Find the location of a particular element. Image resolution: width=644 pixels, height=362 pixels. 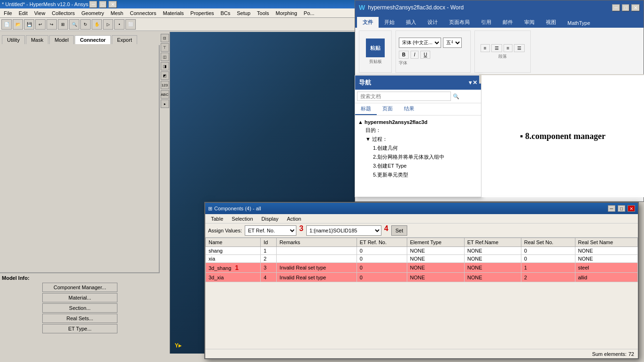

tab-utility: Utility is located at coordinates (13, 39).